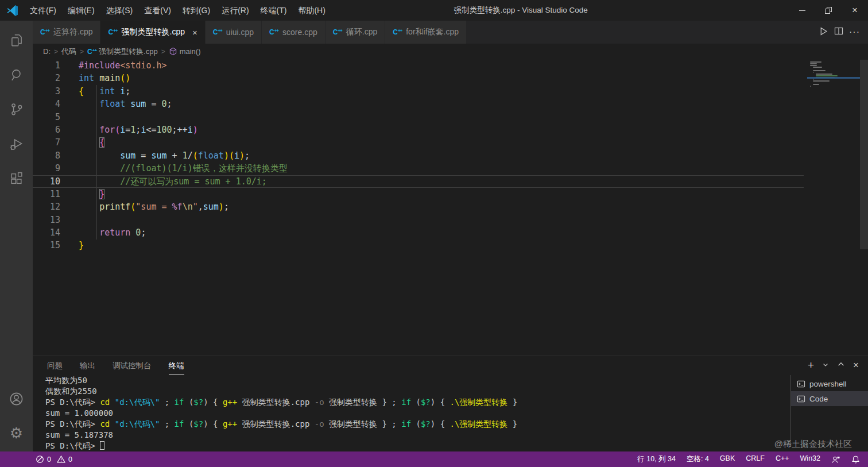 This screenshot has height=467, width=868. I want to click on code-line: 13, so click(418, 220).